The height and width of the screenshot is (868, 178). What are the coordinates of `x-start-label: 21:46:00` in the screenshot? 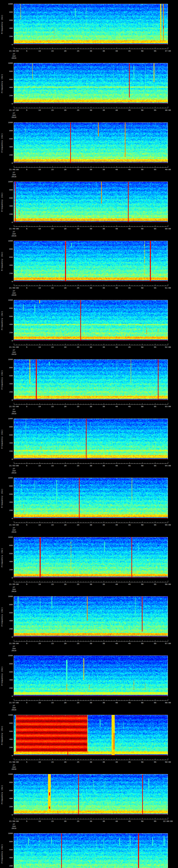 It's located at (14, 51).